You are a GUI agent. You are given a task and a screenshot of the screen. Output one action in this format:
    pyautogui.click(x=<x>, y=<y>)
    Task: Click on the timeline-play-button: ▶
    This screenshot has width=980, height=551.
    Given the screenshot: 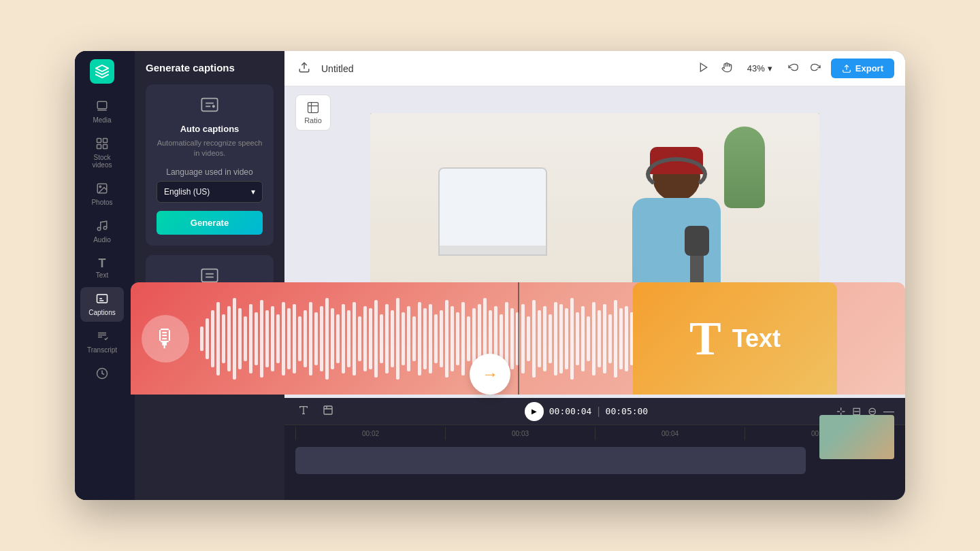 What is the action you would take?
    pyautogui.click(x=534, y=412)
    